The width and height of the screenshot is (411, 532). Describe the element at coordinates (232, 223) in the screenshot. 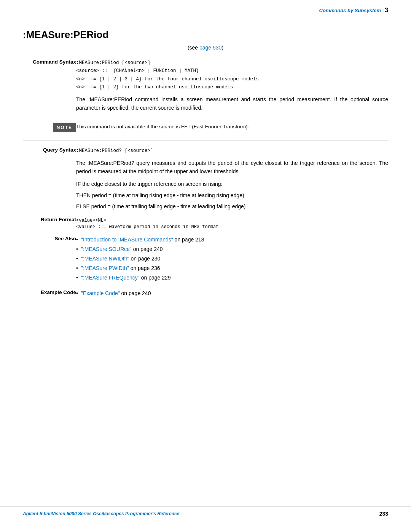

I see `return-format-content: <value><NL> <value> ::= waveform period …` at that location.